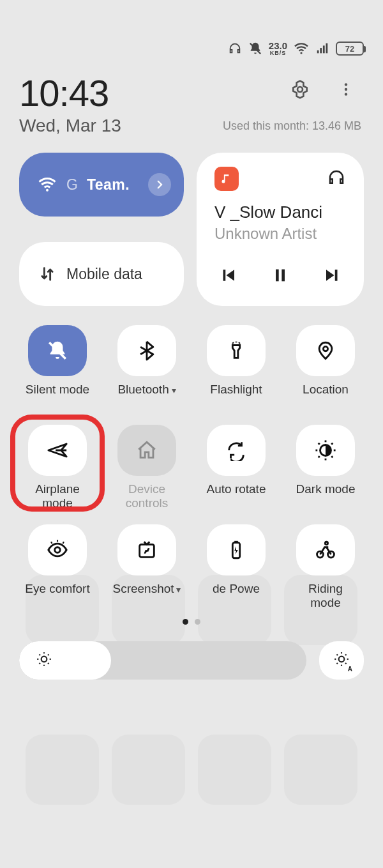  I want to click on clock: 10:43, so click(64, 93).